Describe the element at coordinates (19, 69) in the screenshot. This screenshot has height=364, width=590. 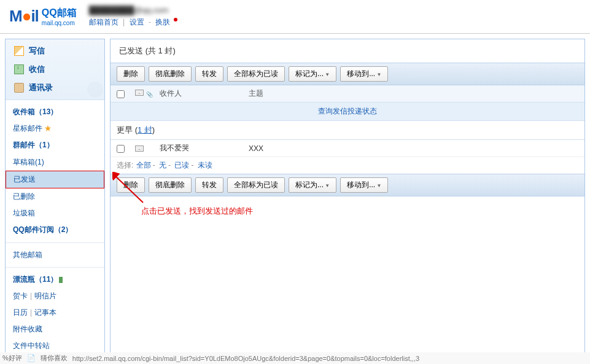
I see `receive-icon` at that location.